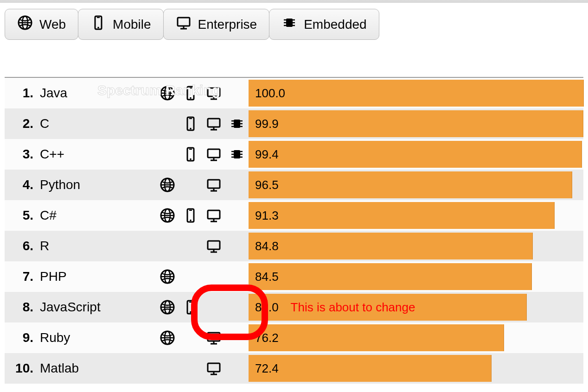 This screenshot has width=588, height=392. Describe the element at coordinates (416, 246) in the screenshot. I see `score-bar-cell: 84.8` at that location.